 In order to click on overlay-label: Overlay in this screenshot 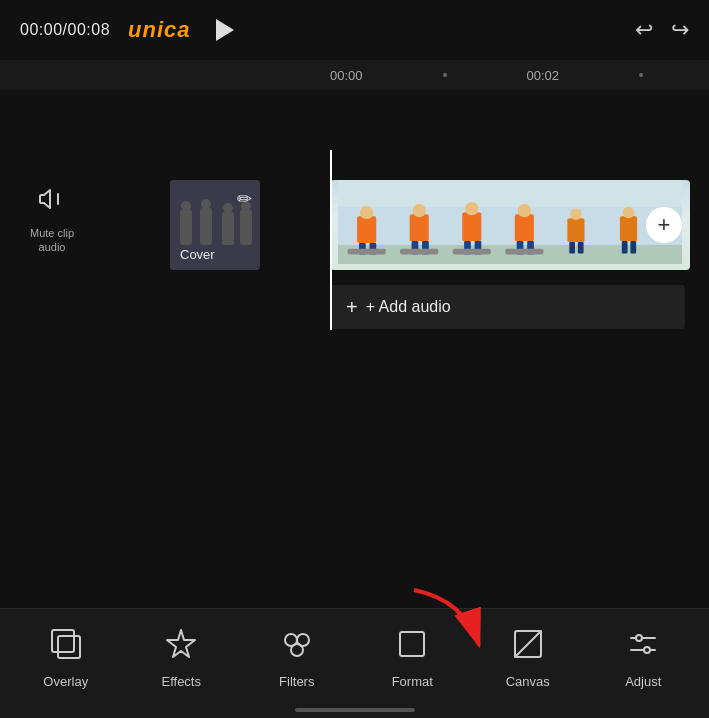, I will do `click(66, 682)`.